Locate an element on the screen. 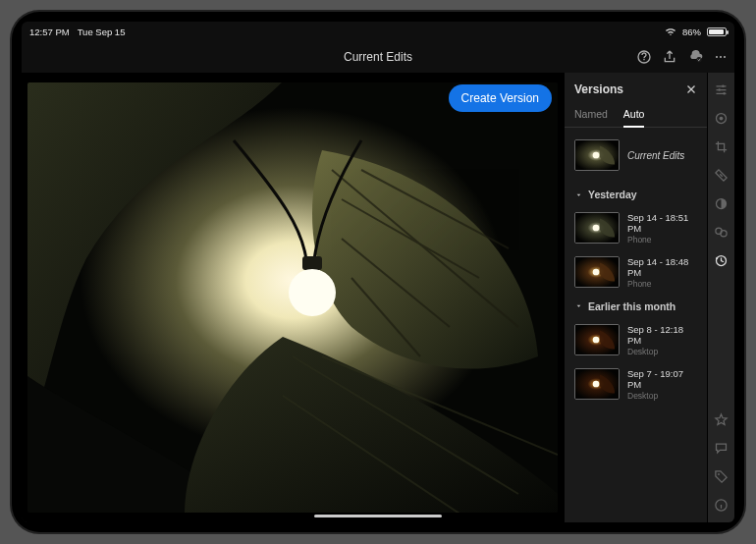 The height and width of the screenshot is (544, 756). sliders-icon is located at coordinates (721, 90).